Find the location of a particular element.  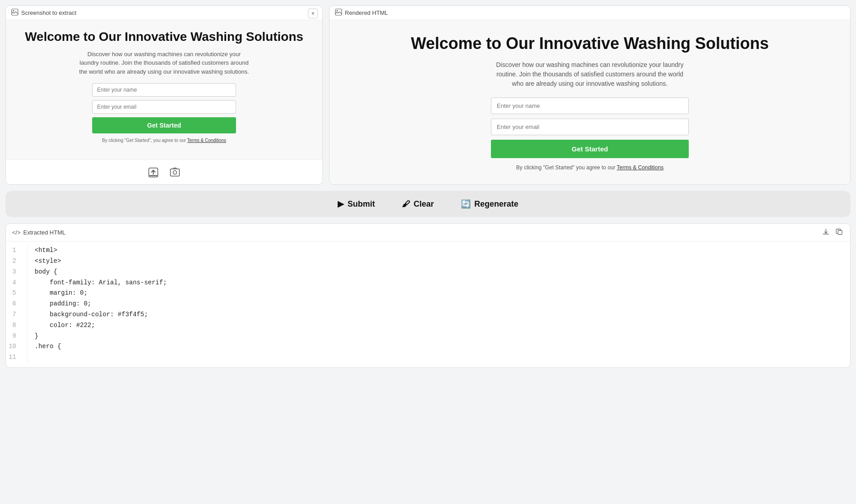

code-tab: </> Extracted HTML is located at coordinates (428, 233).